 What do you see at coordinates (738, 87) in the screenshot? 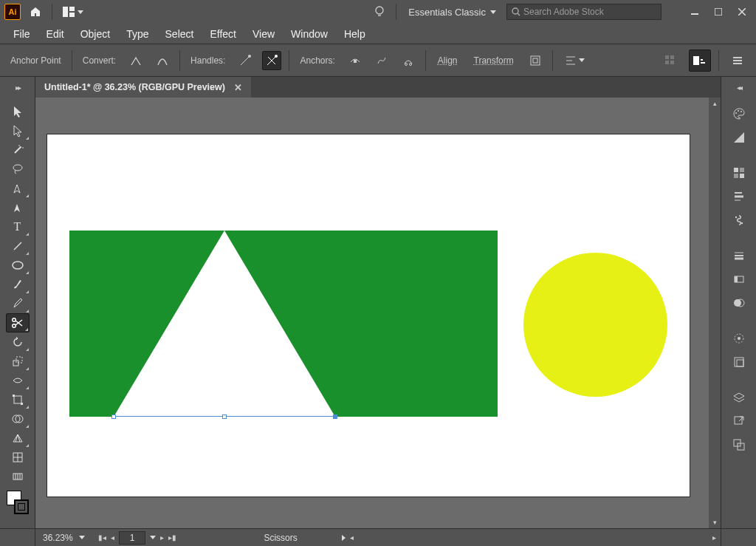
I see `expand-right-panels-button: ◂◂` at bounding box center [738, 87].